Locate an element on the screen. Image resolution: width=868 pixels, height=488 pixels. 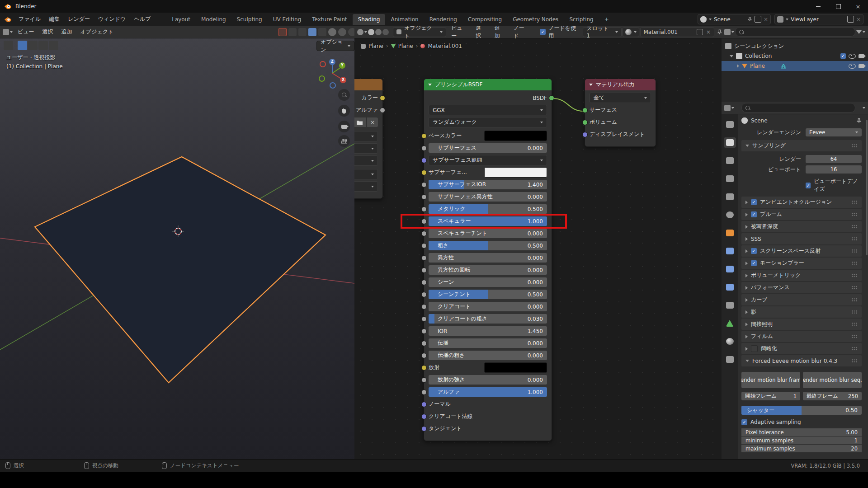
viewport-menu-2: 追加 is located at coordinates (67, 32).